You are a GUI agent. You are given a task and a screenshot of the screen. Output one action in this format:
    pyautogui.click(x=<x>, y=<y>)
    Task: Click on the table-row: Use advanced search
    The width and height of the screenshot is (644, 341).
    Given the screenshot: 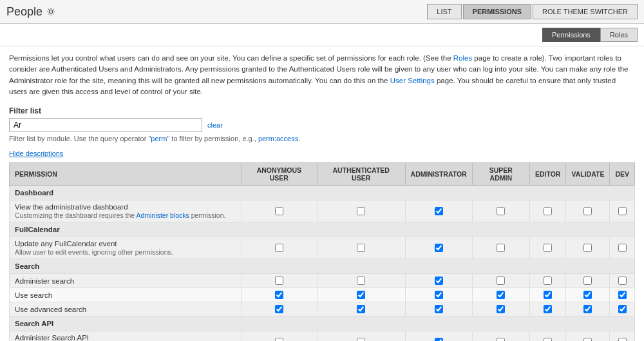 What is the action you would take?
    pyautogui.click(x=322, y=309)
    